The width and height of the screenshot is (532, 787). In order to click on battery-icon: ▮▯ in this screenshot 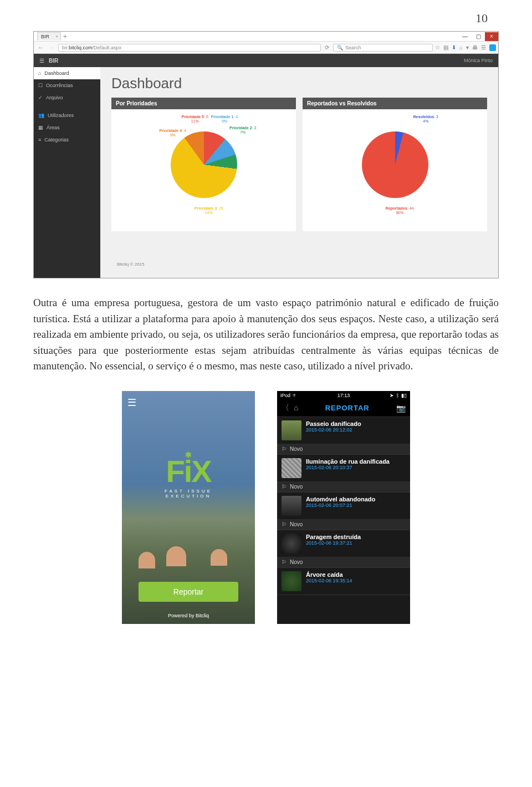, I will do `click(404, 395)`.